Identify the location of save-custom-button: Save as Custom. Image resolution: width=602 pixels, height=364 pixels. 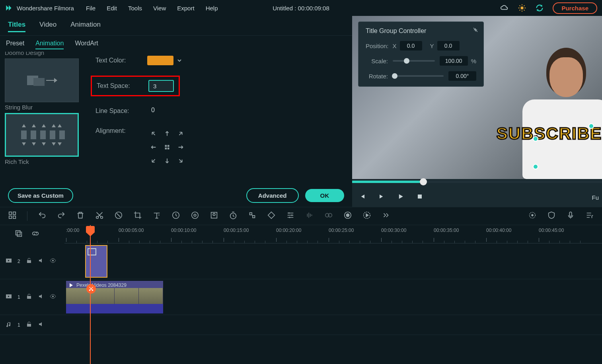
(41, 196).